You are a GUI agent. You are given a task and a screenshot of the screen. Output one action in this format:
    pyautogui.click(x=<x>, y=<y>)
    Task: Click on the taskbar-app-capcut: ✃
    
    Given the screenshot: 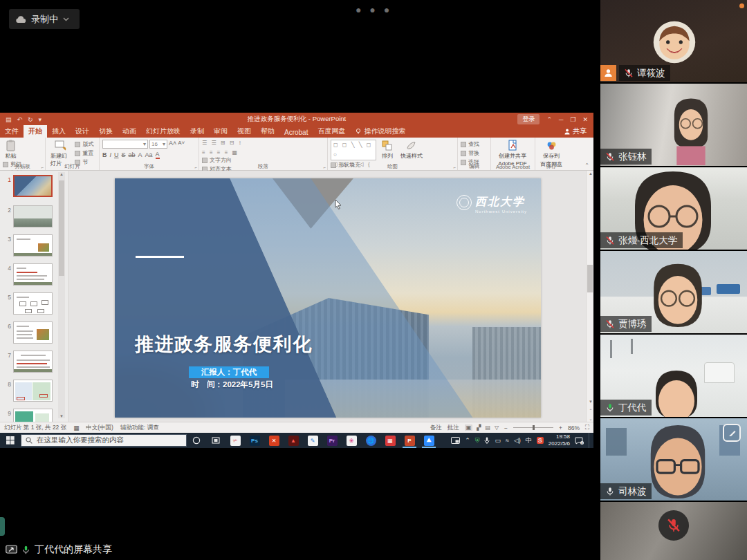 What is the action you would take?
    pyautogui.click(x=235, y=440)
    